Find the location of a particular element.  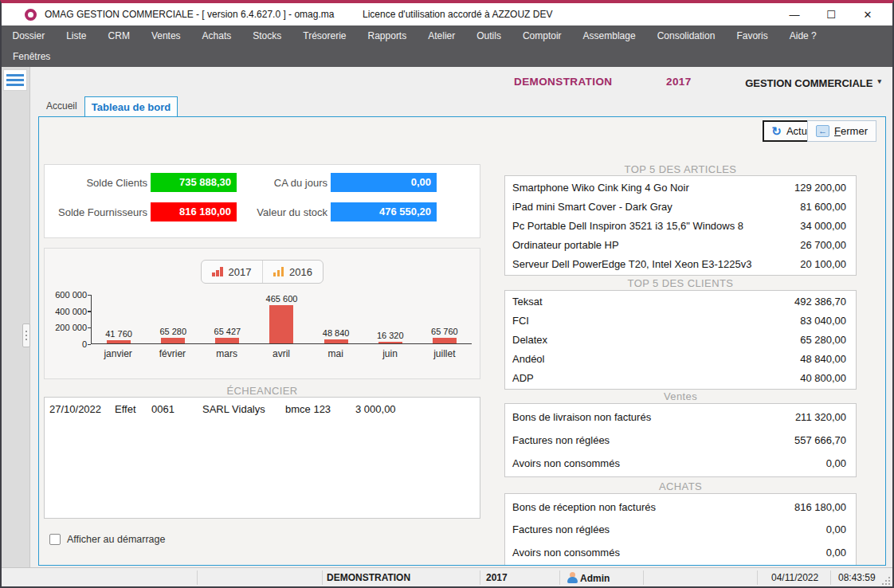

list-item: Factures non réglées0,00 is located at coordinates (680, 529).